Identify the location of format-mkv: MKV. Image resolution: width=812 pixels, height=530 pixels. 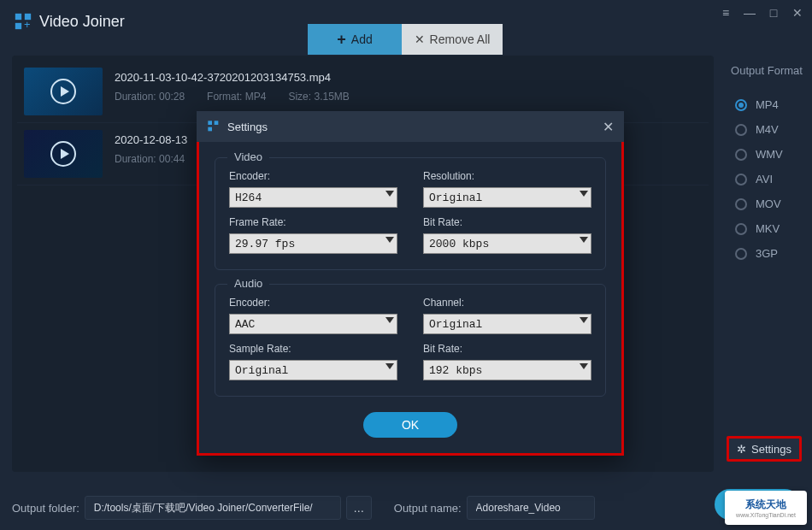
(767, 229).